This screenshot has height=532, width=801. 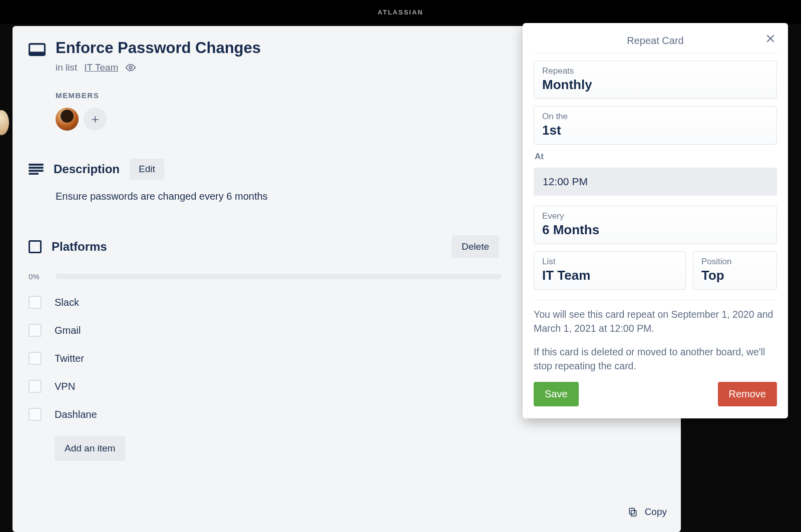 I want to click on on-the-value: 1st, so click(x=655, y=130).